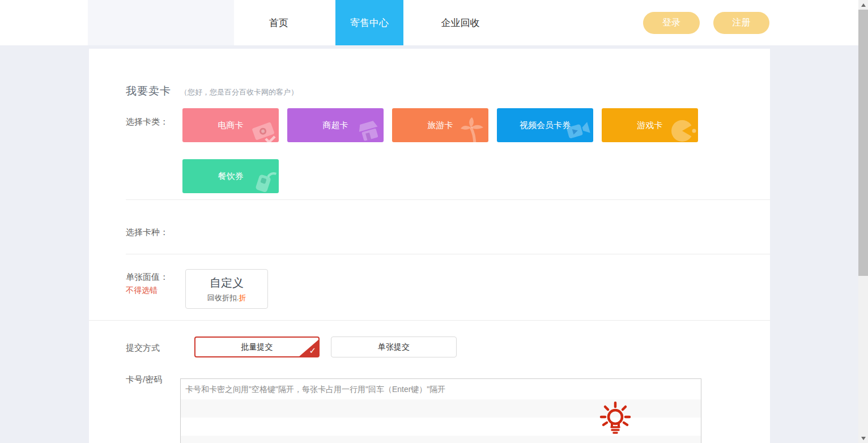  Describe the element at coordinates (231, 125) in the screenshot. I see `category-button-ecommerce: 电商卡` at that location.